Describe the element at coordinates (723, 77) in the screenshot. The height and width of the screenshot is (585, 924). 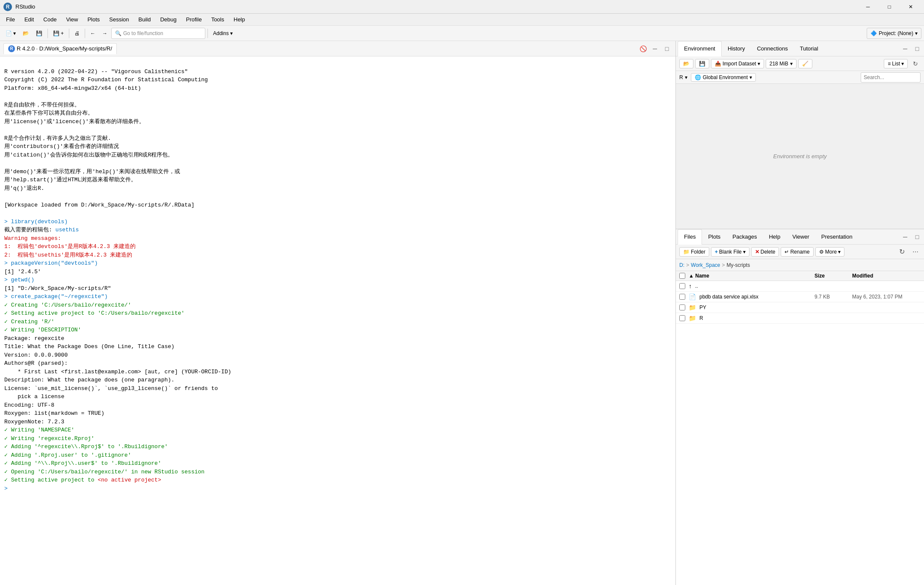
I see `global-env-selector: 🌐 Global Environment ▾` at that location.